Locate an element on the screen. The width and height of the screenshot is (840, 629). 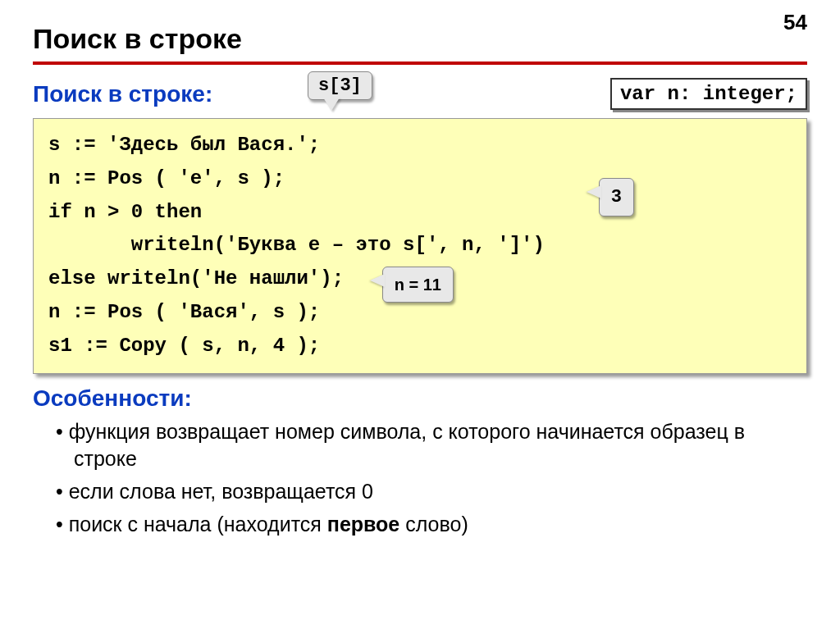
section-header-search: Поиск в строке: is located at coordinates (123, 94).